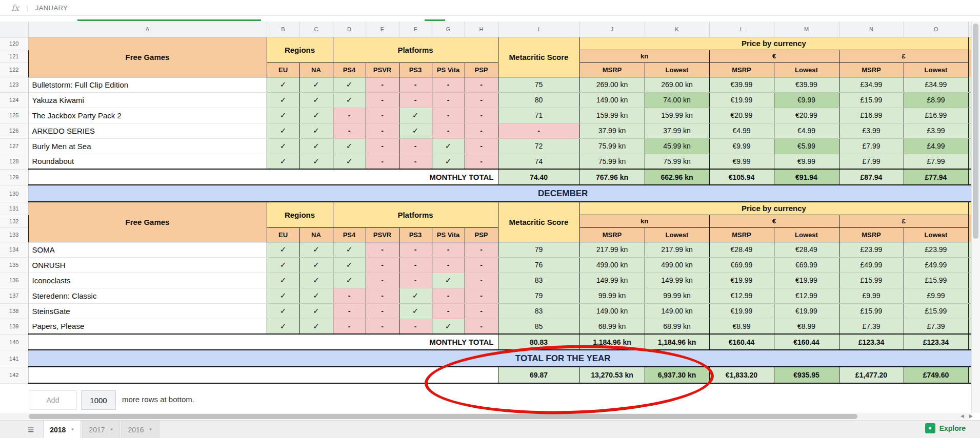 Image resolution: width=980 pixels, height=438 pixels. What do you see at coordinates (263, 177) in the screenshot?
I see `monthly-total-label: MONTHLY TOTAL` at bounding box center [263, 177].